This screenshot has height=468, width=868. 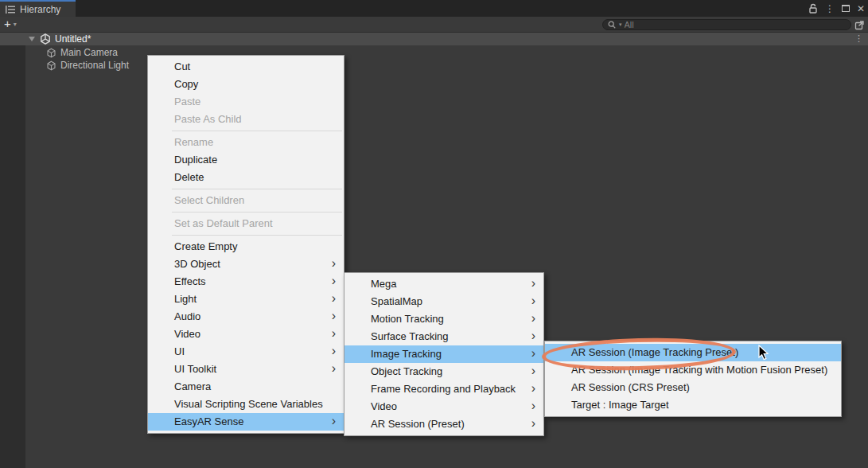 What do you see at coordinates (246, 67) in the screenshot?
I see `menu-item: Cut` at bounding box center [246, 67].